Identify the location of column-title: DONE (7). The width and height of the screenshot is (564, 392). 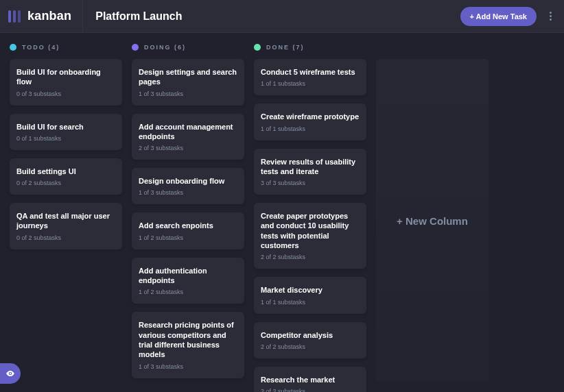
(285, 47).